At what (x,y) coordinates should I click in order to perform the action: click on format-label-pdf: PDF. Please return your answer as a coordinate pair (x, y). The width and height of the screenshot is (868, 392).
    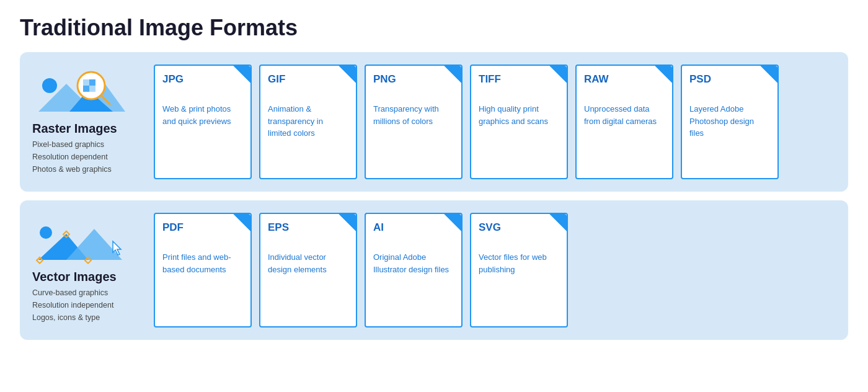
    Looking at the image, I should click on (203, 228).